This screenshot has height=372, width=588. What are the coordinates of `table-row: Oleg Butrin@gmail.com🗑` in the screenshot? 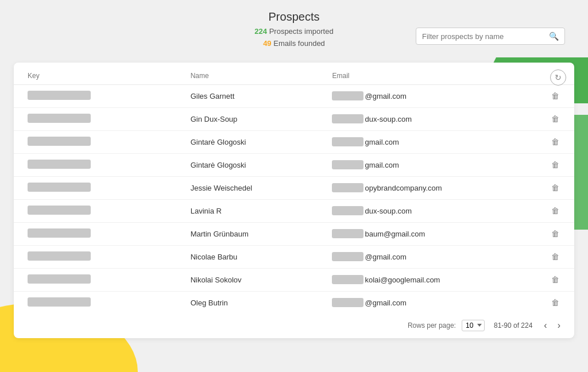 It's located at (294, 303).